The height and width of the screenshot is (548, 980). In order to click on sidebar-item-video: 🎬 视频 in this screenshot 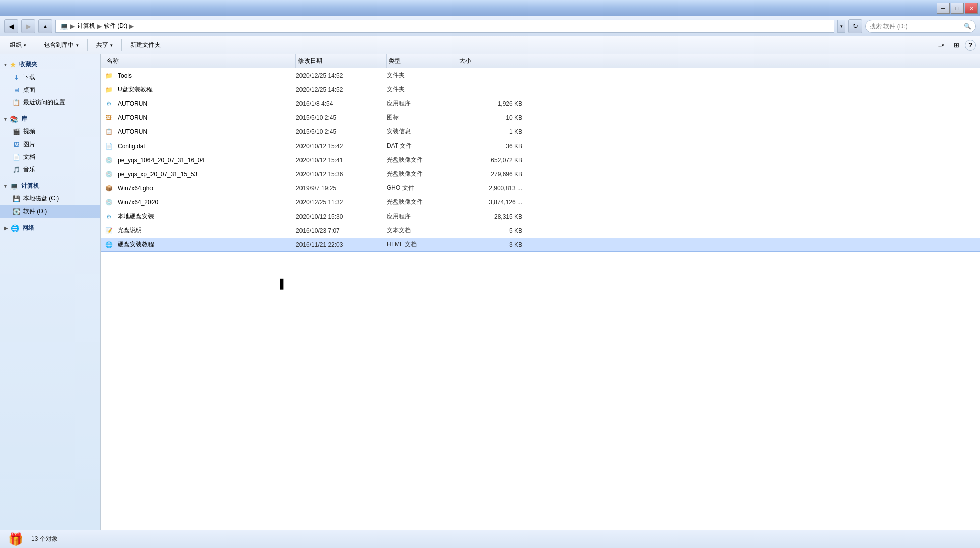, I will do `click(50, 132)`.